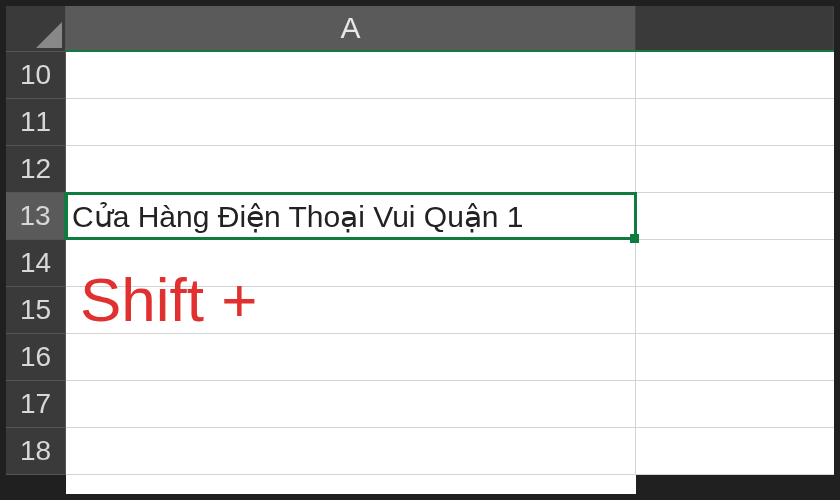 The width and height of the screenshot is (840, 500). What do you see at coordinates (351, 75) in the screenshot?
I see `cell-a10` at bounding box center [351, 75].